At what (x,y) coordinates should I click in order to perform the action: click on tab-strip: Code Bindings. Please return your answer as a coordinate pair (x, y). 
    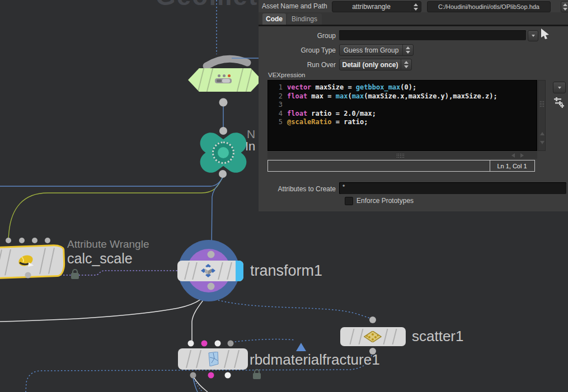
    Looking at the image, I should click on (413, 18).